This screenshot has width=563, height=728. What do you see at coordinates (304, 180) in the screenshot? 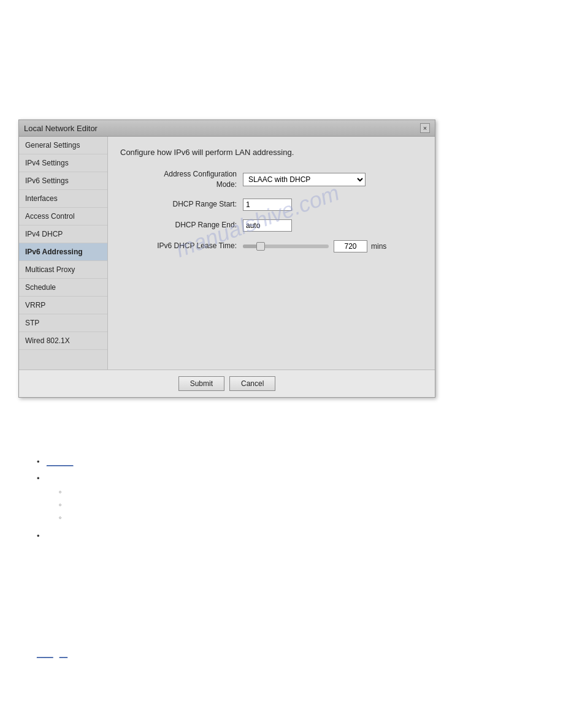
I see `address-config-select: SLAAC with DHCP SLAAC DHCP Static` at bounding box center [304, 180].